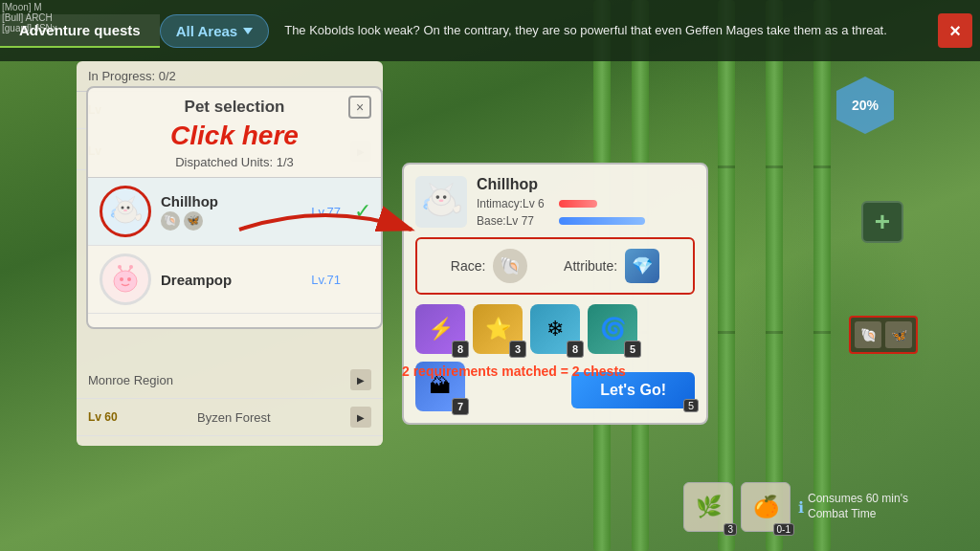  Describe the element at coordinates (868, 335) in the screenshot. I see `right-pet-icon-1: 🐚` at that location.